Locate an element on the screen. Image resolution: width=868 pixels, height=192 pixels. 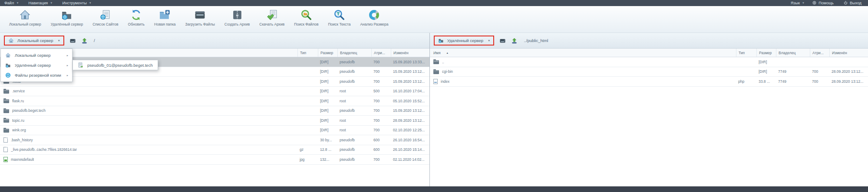
right-col-attrs: Атри... is located at coordinates (820, 53).